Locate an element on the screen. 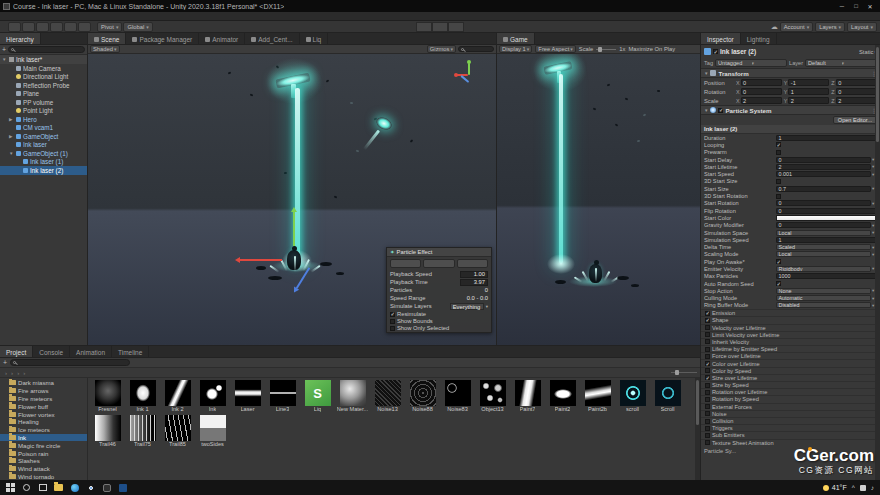 This screenshot has width=880, height=495. hierarchy-item: Ink laser (1) is located at coordinates (44, 162).